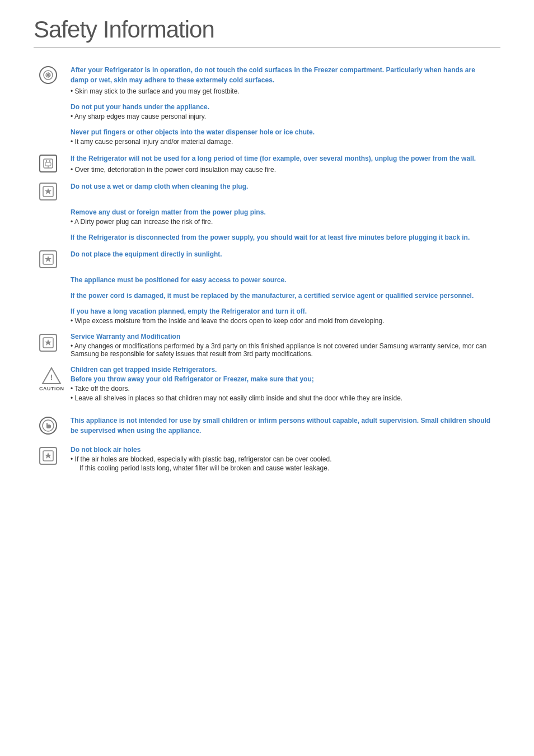  I want to click on plug-svg, so click(48, 164).